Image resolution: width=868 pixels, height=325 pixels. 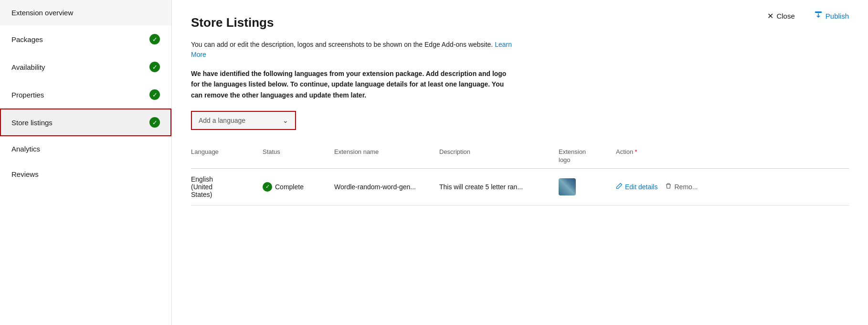 What do you see at coordinates (520, 157) in the screenshot?
I see `table-header: Language Status Extension name Descripti…` at bounding box center [520, 157].